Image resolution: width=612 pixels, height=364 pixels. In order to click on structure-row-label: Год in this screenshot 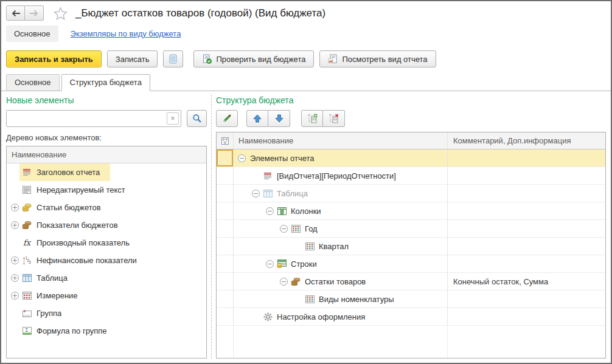, I will do `click(311, 228)`.